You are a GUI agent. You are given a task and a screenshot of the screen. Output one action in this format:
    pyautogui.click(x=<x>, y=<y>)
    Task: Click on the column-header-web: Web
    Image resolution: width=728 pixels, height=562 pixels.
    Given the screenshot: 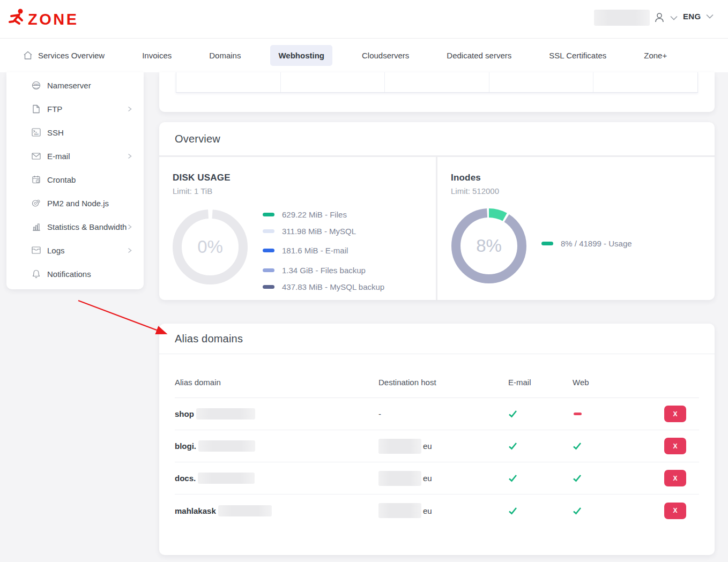 What is the action you would take?
    pyautogui.click(x=605, y=383)
    